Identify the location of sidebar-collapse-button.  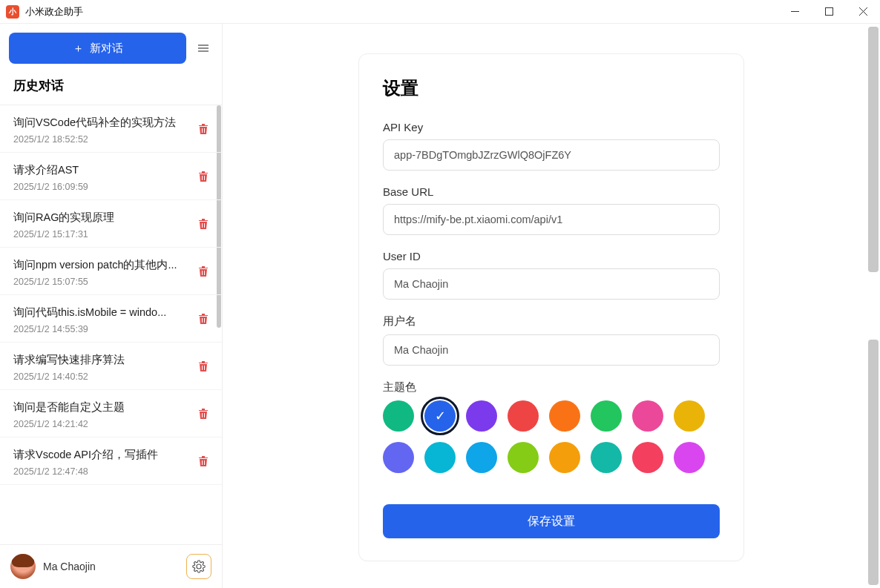
(203, 48).